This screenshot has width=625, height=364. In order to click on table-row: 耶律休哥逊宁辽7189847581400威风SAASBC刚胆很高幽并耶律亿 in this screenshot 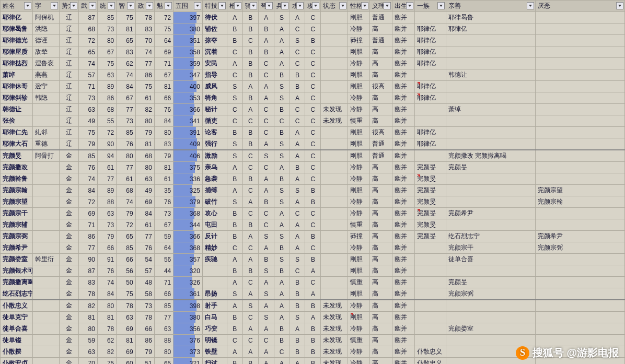, I will do `click(312, 87)`.